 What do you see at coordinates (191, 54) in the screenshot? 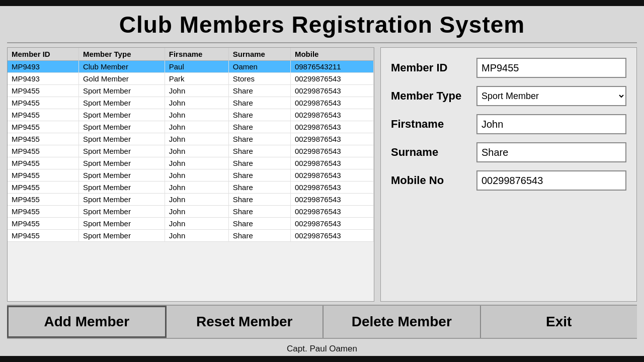
I see `table-header-row: Member ID Member Type Firsname Surname M…` at bounding box center [191, 54].